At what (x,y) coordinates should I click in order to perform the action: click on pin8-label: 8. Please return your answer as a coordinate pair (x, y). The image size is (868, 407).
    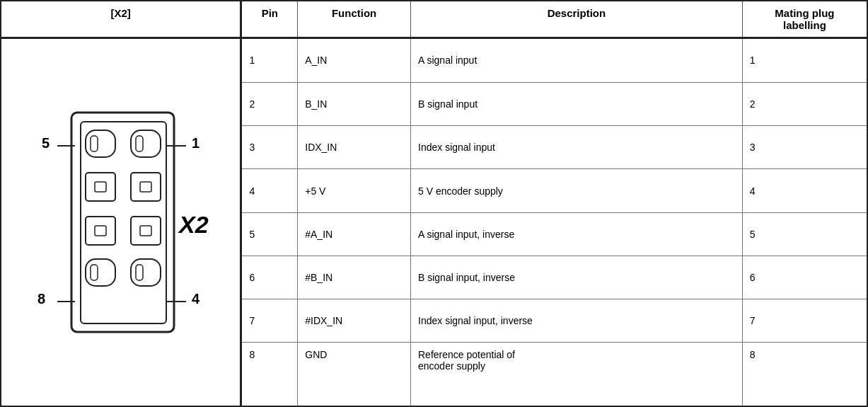
    Looking at the image, I should click on (41, 299).